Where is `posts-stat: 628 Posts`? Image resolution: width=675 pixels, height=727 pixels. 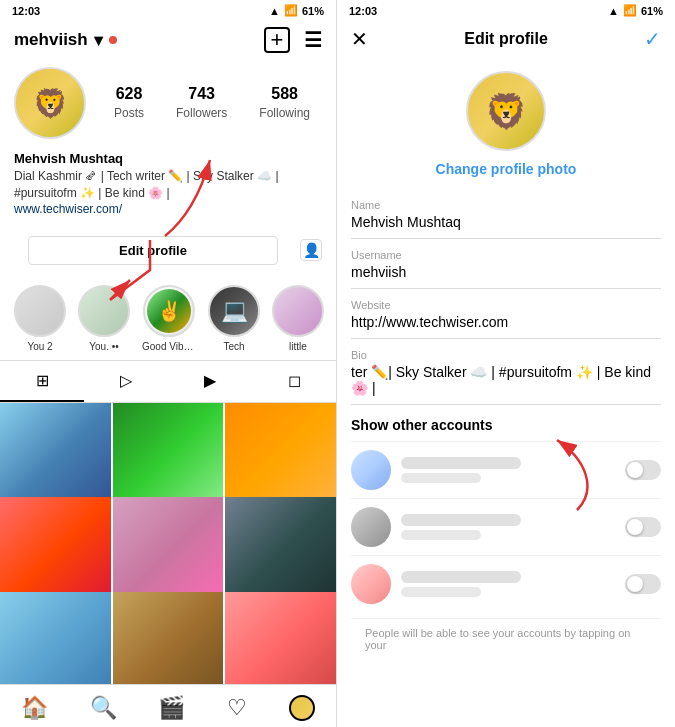 posts-stat: 628 Posts is located at coordinates (129, 103).